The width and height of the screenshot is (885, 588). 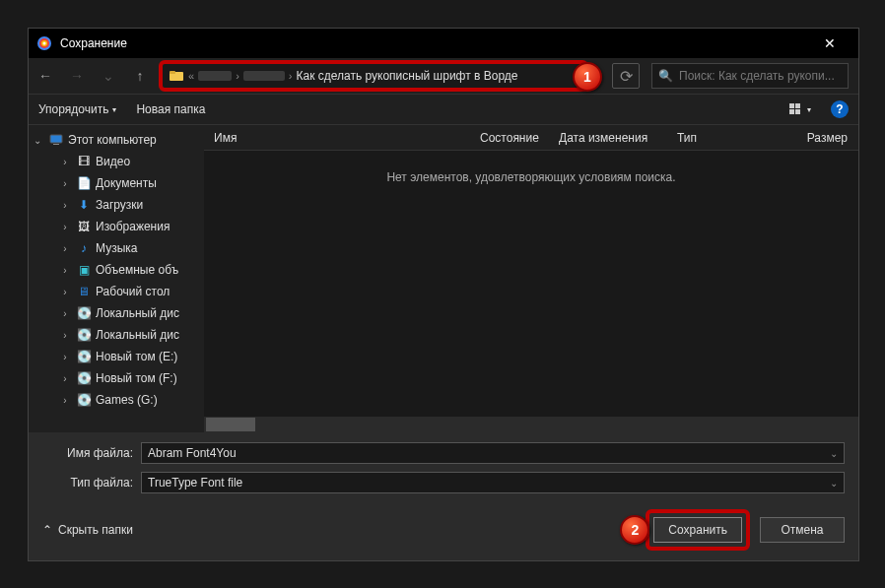 What do you see at coordinates (435, 43) in the screenshot?
I see `window-title: Сохранение` at bounding box center [435, 43].